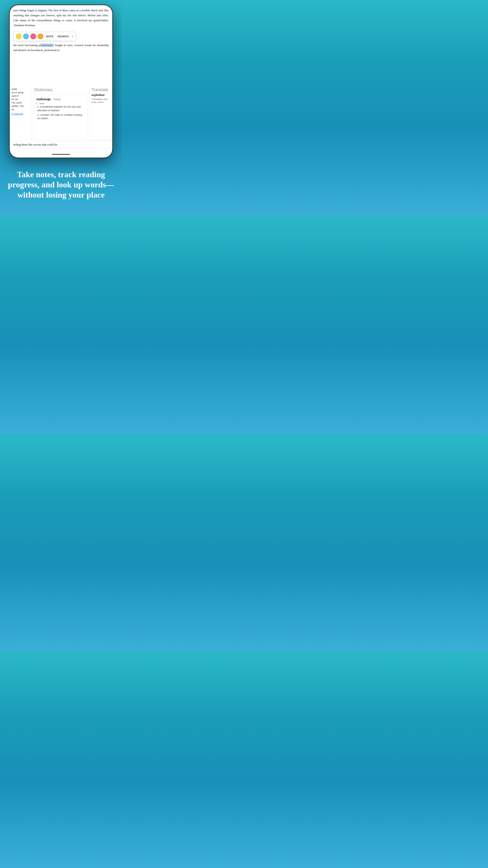 This screenshot has width=488, height=868. What do you see at coordinates (61, 145) in the screenshot?
I see `book-text-bottom: telling them like secrets that could be` at bounding box center [61, 145].